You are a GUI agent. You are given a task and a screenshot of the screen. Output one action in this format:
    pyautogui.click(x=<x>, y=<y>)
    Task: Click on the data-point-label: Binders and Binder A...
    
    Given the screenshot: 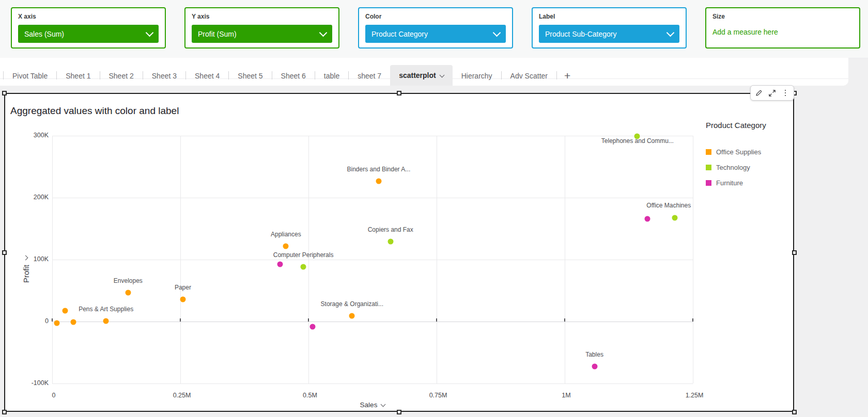 What is the action you would take?
    pyautogui.click(x=379, y=169)
    